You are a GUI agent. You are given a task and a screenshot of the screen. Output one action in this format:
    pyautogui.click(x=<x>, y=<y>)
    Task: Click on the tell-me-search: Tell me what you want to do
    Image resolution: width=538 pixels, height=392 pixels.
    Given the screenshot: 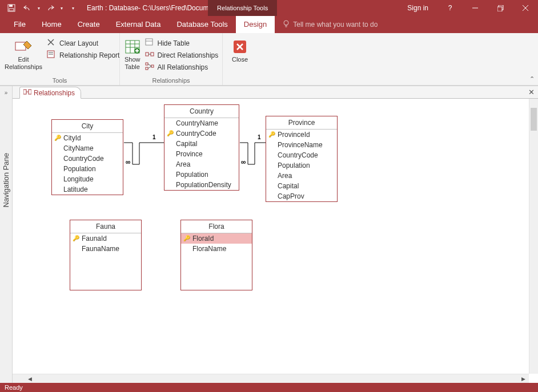 What is the action you would take?
    pyautogui.click(x=330, y=25)
    